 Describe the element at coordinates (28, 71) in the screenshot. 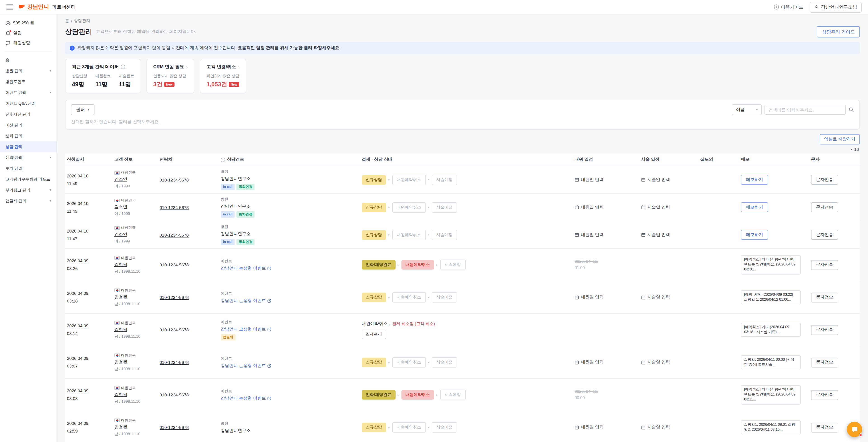

I see `sidebar-item-hospital: 병원 관리▾` at that location.